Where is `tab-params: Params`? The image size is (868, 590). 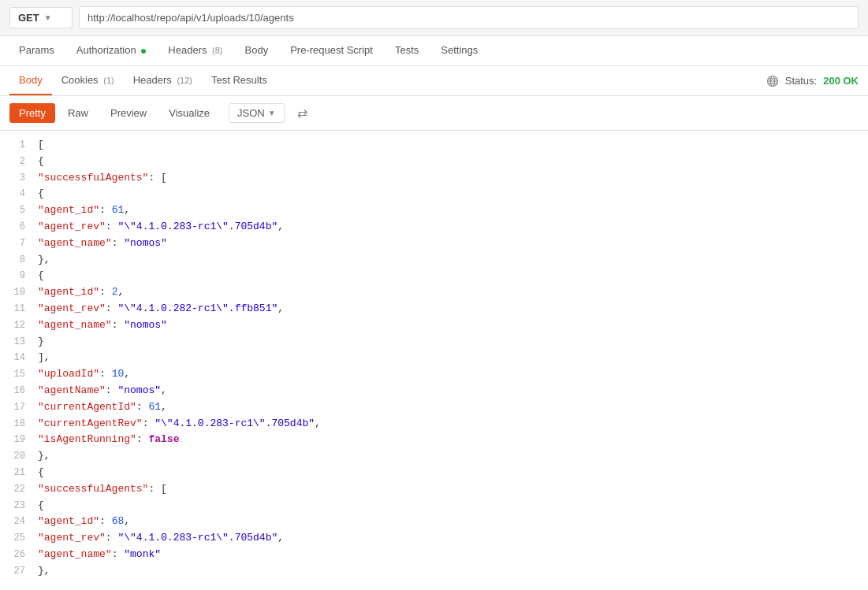 tab-params: Params is located at coordinates (36, 50).